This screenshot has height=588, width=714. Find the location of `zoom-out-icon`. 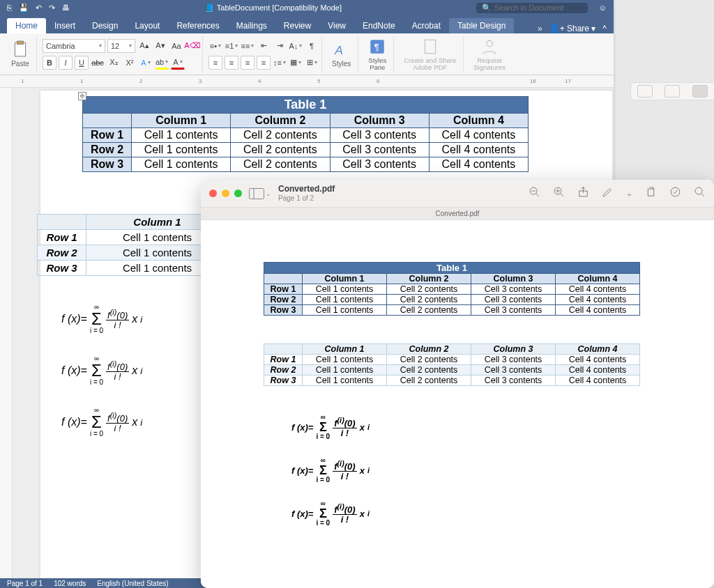

zoom-out-icon is located at coordinates (534, 194).